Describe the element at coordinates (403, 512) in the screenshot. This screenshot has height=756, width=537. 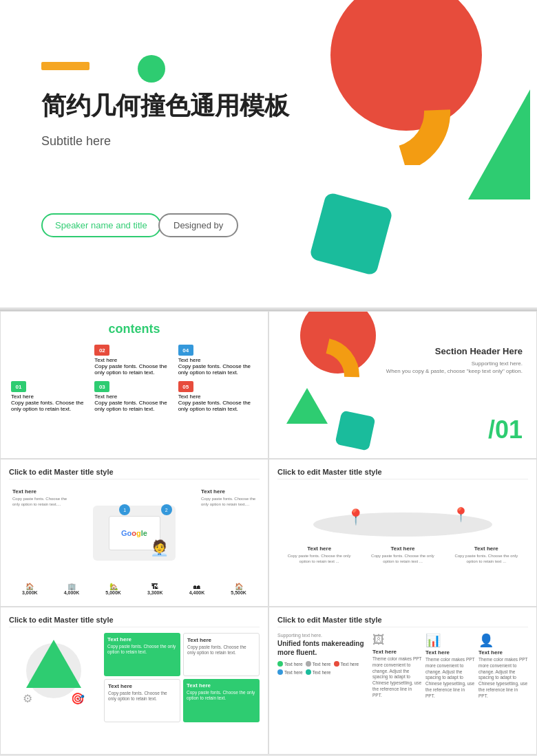
I see `map-visual: 📍 📍` at that location.